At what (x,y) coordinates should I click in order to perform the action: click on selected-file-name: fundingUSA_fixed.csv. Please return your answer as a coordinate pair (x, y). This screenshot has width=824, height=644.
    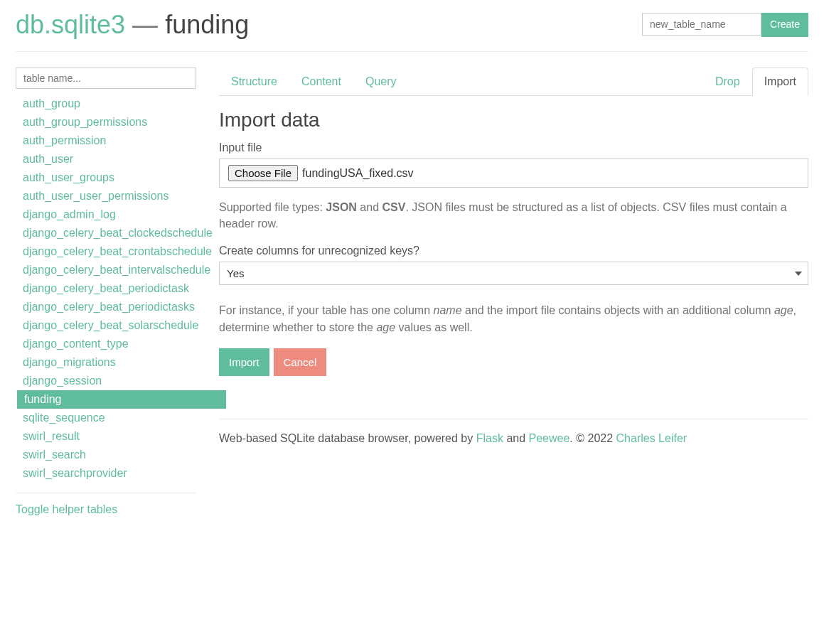
    Looking at the image, I should click on (358, 173).